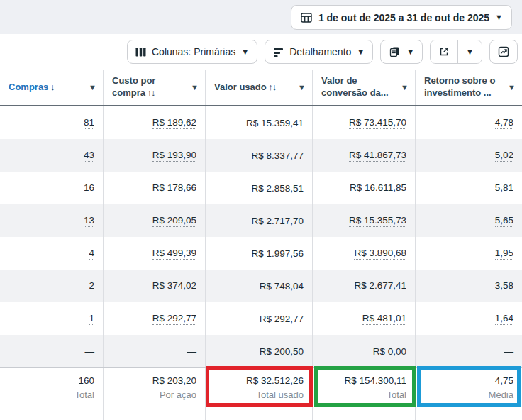  What do you see at coordinates (504, 189) in the screenshot?
I see `cell-value: 5,81` at bounding box center [504, 189].